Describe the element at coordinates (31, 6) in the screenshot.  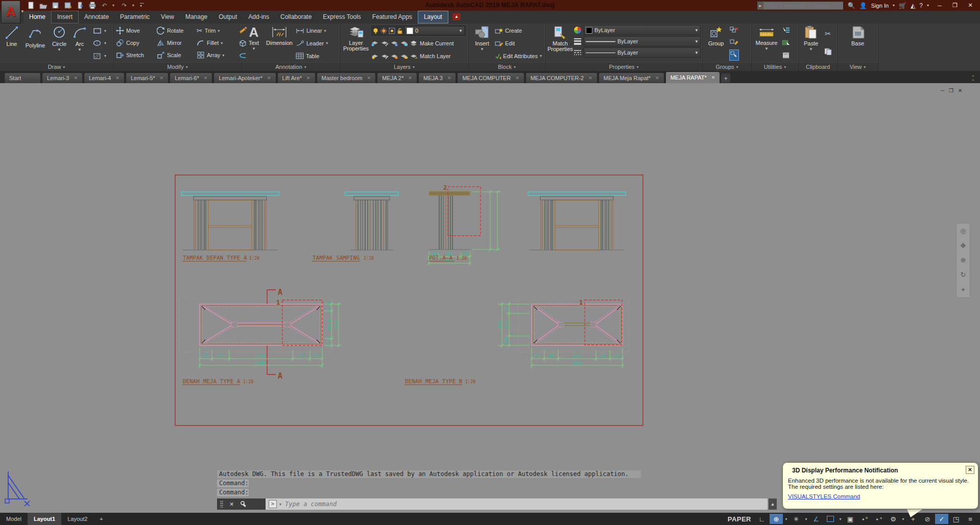
I see `new-file-button` at that location.